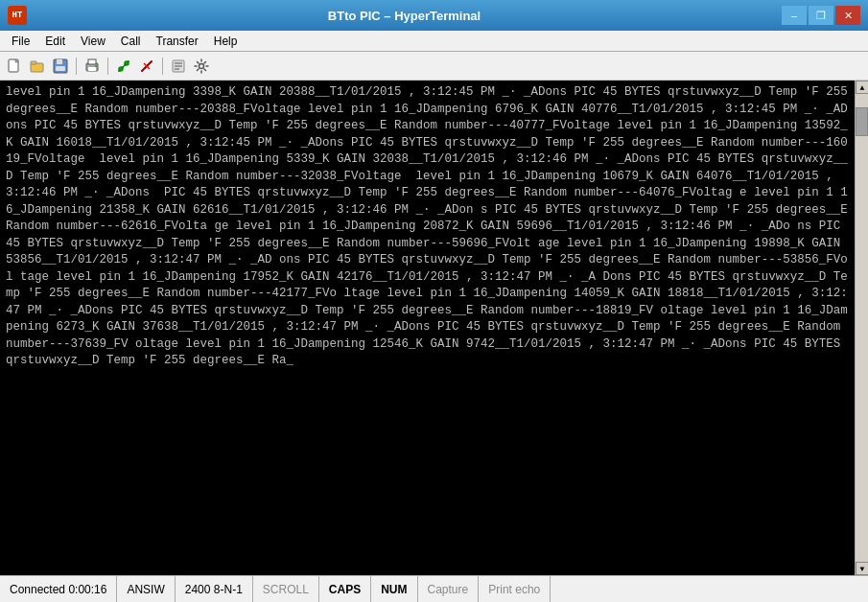 This screenshot has height=602, width=868. Describe the element at coordinates (21, 41) in the screenshot. I see `menu-file: File` at that location.